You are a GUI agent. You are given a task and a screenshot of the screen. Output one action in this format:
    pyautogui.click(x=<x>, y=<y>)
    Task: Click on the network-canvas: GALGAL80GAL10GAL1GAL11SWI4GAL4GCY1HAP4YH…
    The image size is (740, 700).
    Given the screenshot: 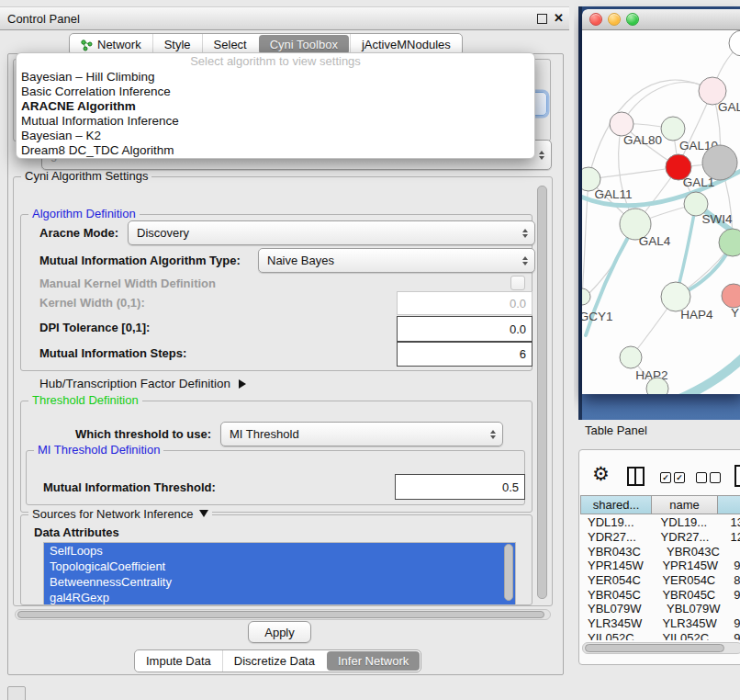 What is the action you would take?
    pyautogui.click(x=661, y=212)
    